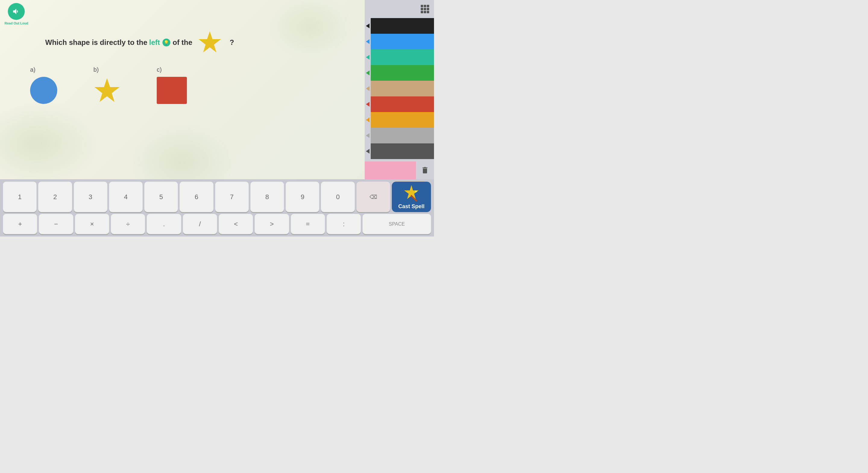 This screenshot has width=868, height=473. I want to click on key-5: 5, so click(161, 197).